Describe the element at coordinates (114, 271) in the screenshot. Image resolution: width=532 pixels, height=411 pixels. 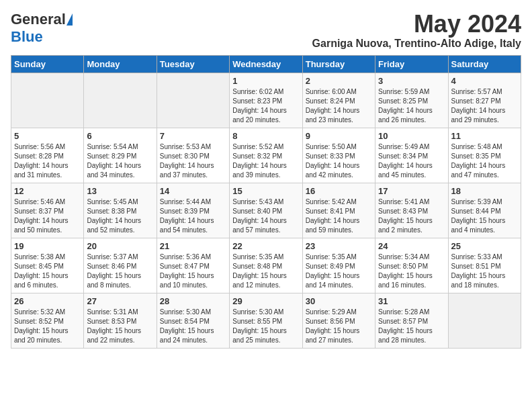
I see `day-info: Sunrise: 5:37 AMSunset: 8:46 PMDaylight:…` at that location.